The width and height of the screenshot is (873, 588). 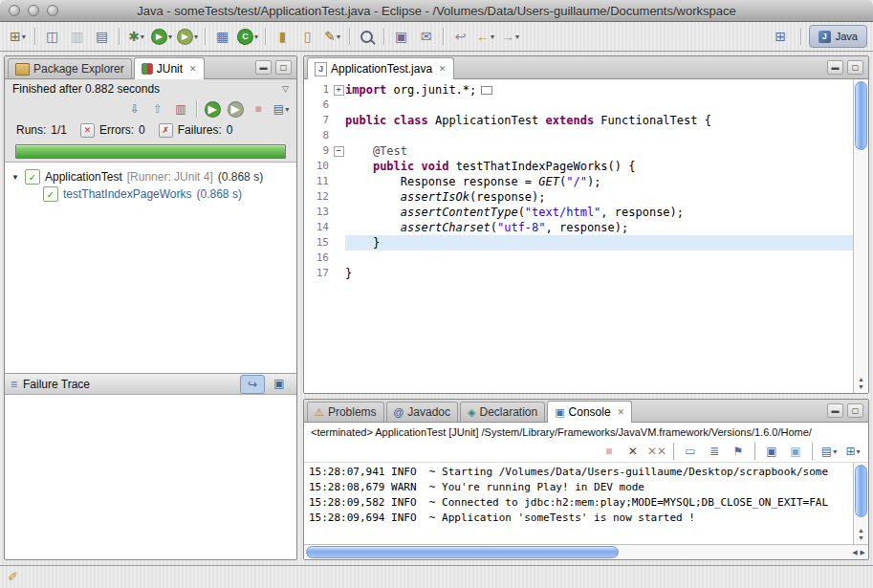 What do you see at coordinates (76, 36) in the screenshot?
I see `save-all-button: ▥` at bounding box center [76, 36].